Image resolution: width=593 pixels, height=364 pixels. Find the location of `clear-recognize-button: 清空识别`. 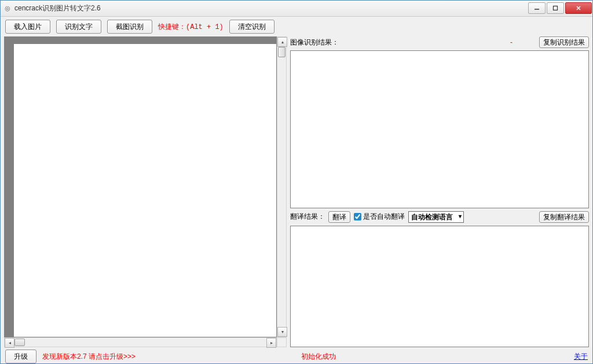

clear-recognize-button: 清空识别 is located at coordinates (252, 27).